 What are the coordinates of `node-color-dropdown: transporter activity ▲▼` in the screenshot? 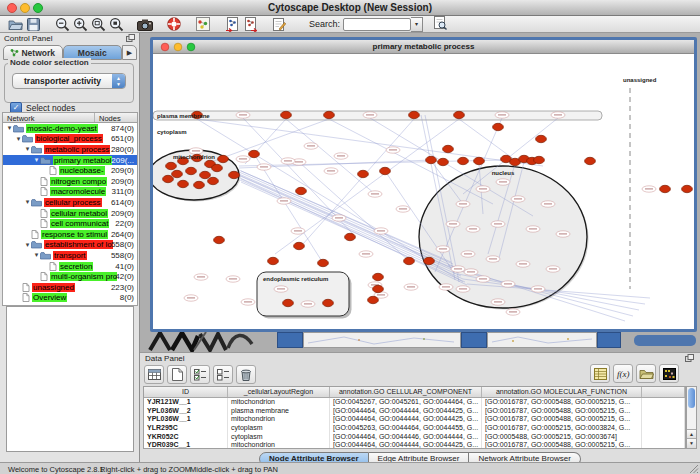 It's located at (69, 81).